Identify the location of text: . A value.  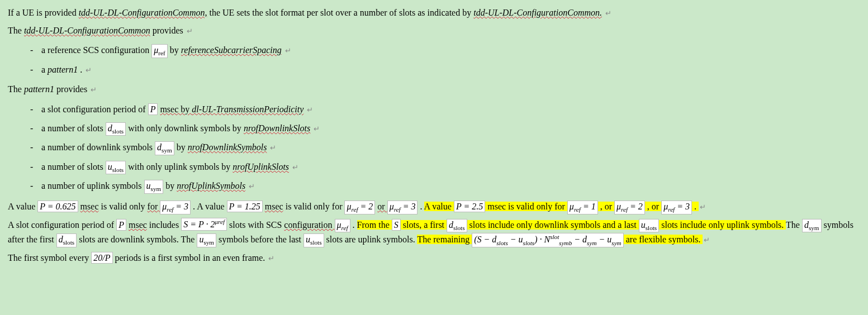
(210, 207).